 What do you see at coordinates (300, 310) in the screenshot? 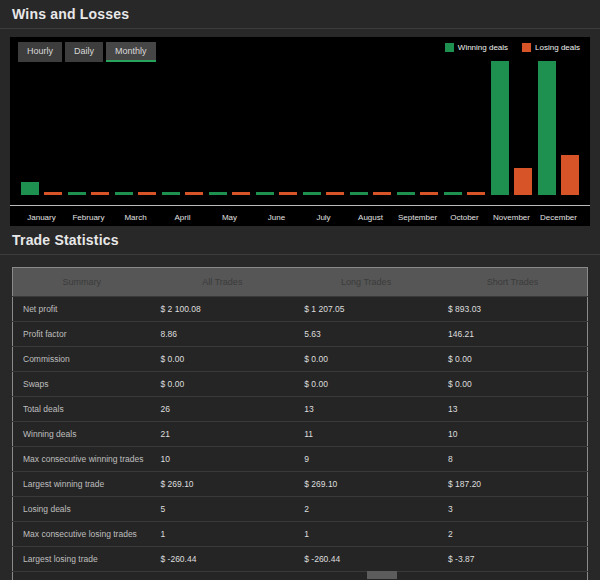
I see `table-row: Net profit$ 2 100.08$ 1 207.05$ 893.03` at bounding box center [300, 310].